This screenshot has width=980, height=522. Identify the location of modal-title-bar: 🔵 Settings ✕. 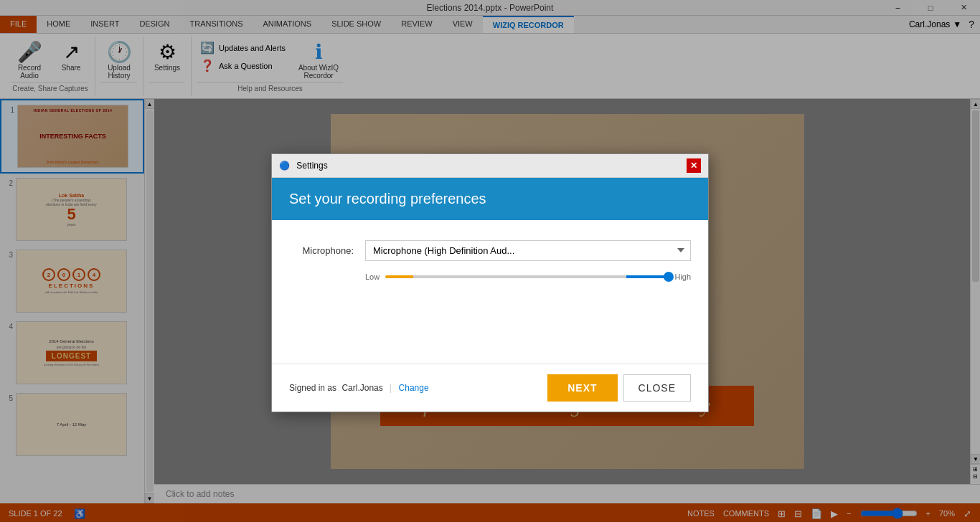
(490, 166).